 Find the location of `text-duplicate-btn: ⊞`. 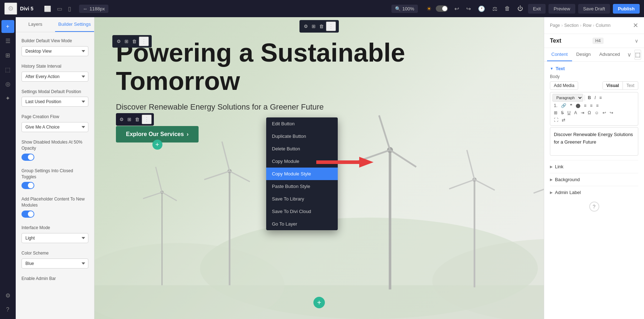

text-duplicate-btn: ⊞ is located at coordinates (127, 42).